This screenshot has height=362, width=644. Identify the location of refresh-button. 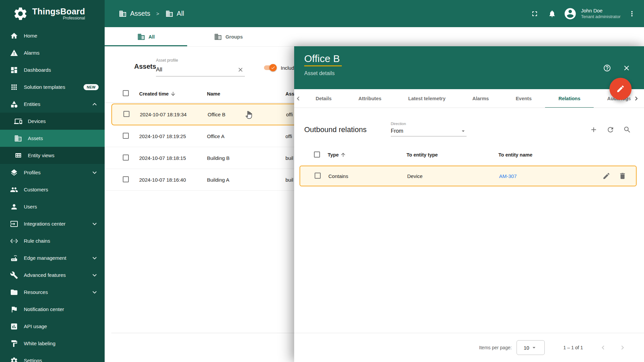
(610, 130).